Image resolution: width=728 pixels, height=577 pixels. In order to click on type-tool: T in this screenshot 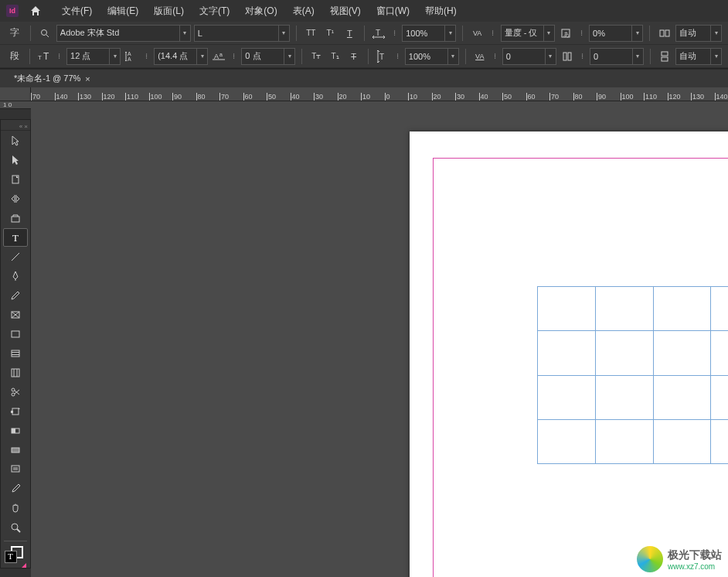, I will do `click(15, 237)`.